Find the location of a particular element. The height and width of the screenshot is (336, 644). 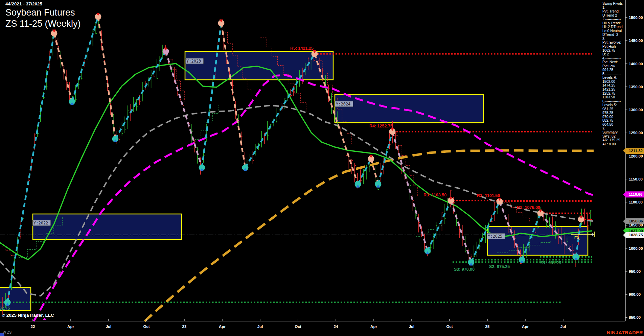

price-tag-value: 1211.32 is located at coordinates (636, 151).